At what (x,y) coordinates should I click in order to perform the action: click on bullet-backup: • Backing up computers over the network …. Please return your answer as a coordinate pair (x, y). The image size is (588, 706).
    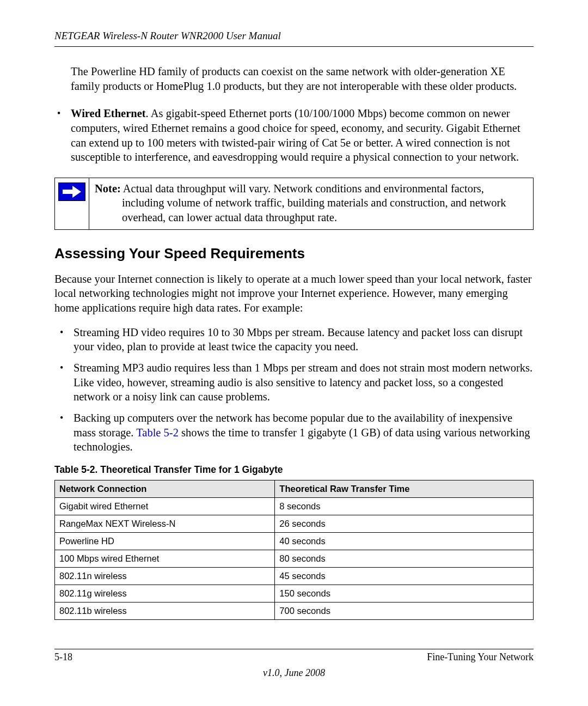
    Looking at the image, I should click on (297, 433).